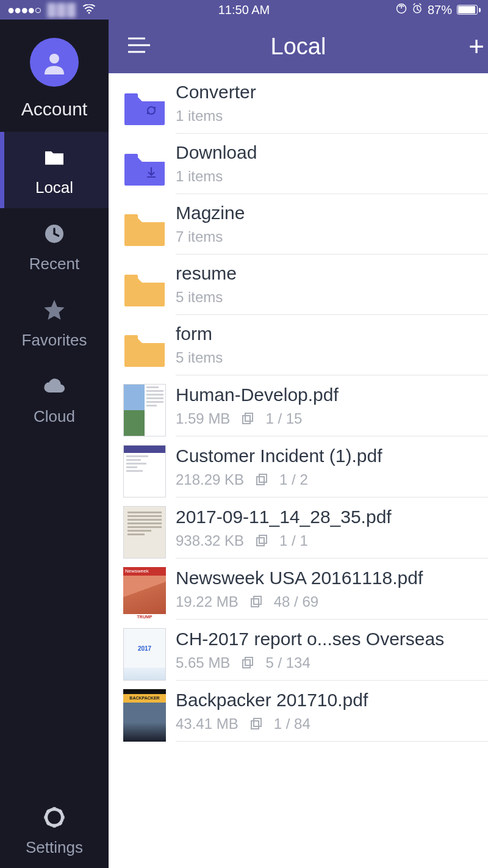  Describe the element at coordinates (54, 247) in the screenshot. I see `sidebar-item-recent: Recent` at that location.